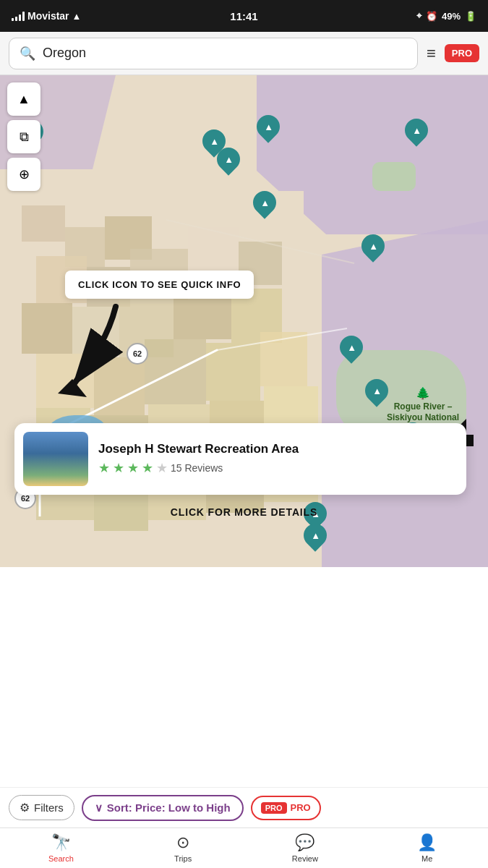 This screenshot has width=488, height=868. What do you see at coordinates (24, 99) in the screenshot?
I see `location-btn: ▲` at bounding box center [24, 99].